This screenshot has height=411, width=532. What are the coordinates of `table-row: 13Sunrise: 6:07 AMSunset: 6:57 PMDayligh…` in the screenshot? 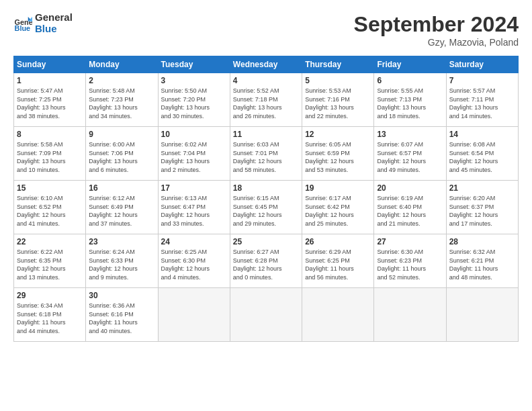 It's located at (410, 154).